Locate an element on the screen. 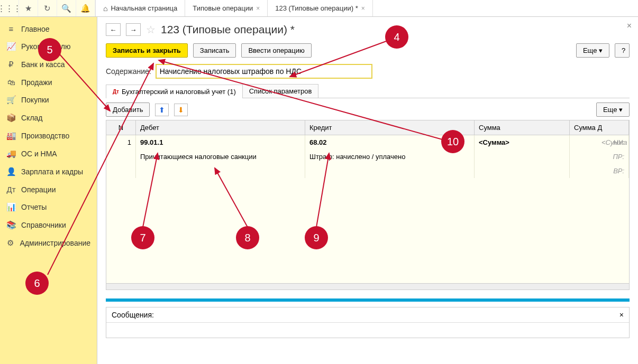 The image size is (638, 364). ruble-icon: ₽ is located at coordinates (11, 64).